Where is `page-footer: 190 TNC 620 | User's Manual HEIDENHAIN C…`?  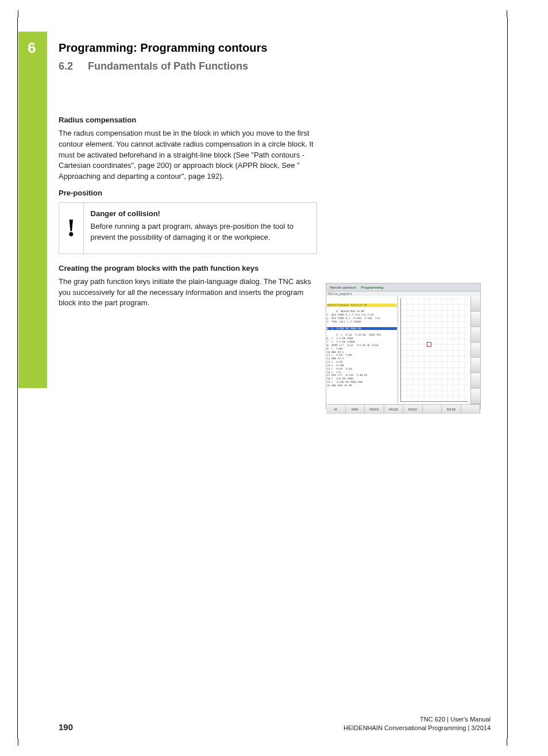
page-footer: 190 TNC 620 | User's Manual HEIDENHAIN C… is located at coordinates (275, 723).